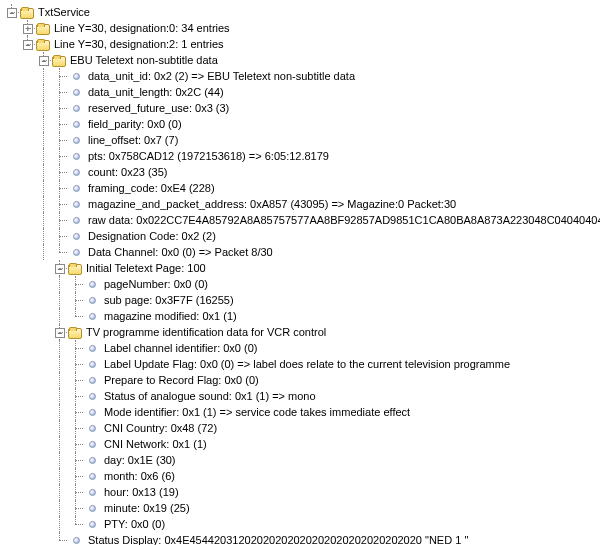  Describe the element at coordinates (302, 492) in the screenshot. I see `tree-leaf: hour: 0x13 (19)` at that location.